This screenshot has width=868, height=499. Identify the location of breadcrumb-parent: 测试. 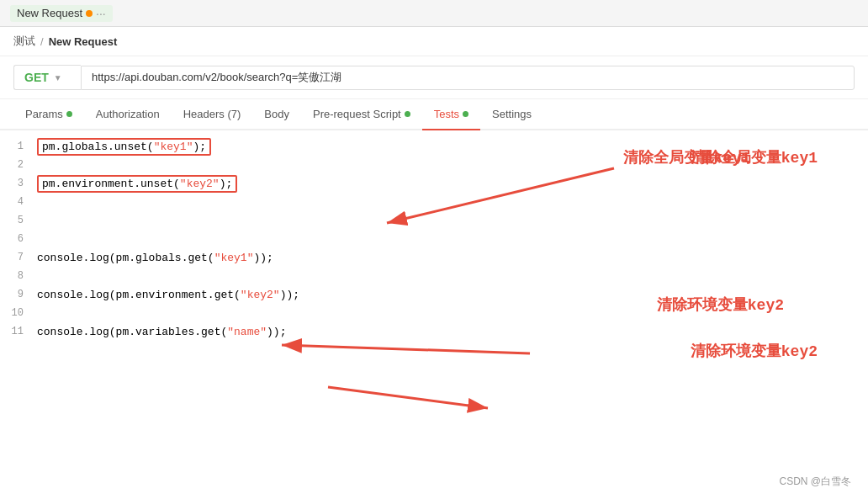
(24, 41).